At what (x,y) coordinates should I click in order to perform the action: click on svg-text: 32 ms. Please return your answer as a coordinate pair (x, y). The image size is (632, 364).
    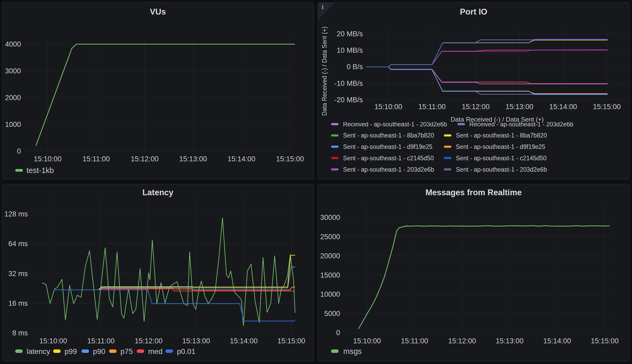
    Looking at the image, I should click on (18, 274).